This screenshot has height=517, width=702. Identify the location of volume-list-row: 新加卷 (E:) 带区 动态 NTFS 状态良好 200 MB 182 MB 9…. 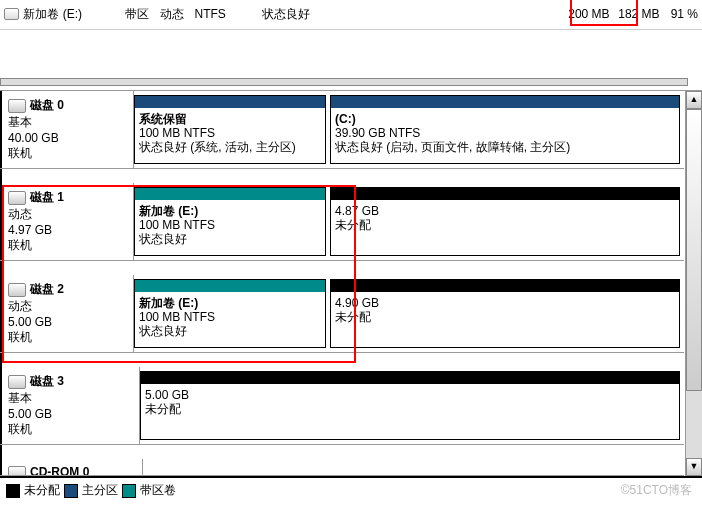
(351, 14).